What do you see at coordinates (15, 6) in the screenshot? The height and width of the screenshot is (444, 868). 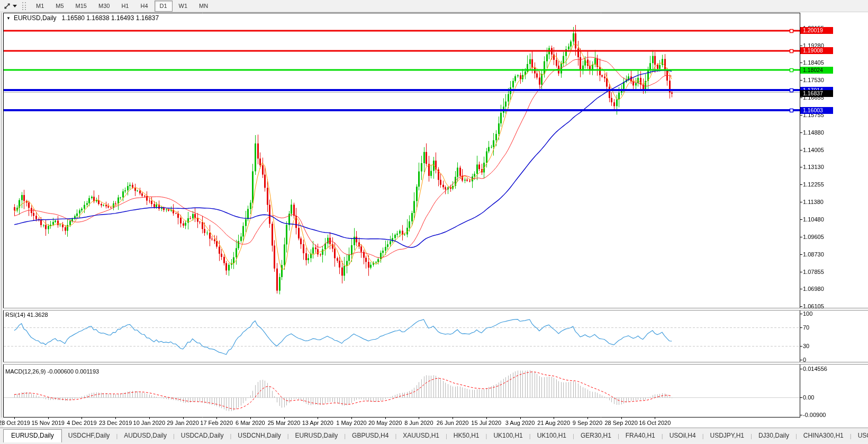 I see `dropdown-caret-icon` at bounding box center [15, 6].